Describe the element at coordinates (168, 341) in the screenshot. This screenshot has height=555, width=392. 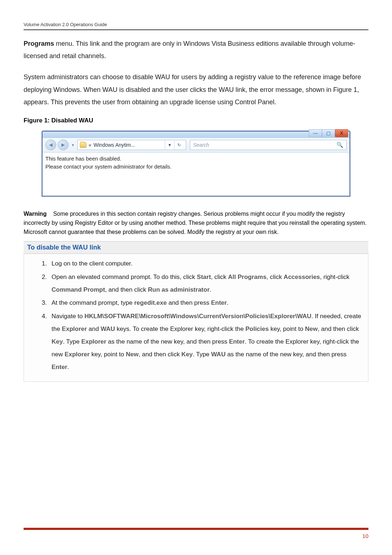
I see `step4-text-h: as the name of the new key, and then pre…` at that location.